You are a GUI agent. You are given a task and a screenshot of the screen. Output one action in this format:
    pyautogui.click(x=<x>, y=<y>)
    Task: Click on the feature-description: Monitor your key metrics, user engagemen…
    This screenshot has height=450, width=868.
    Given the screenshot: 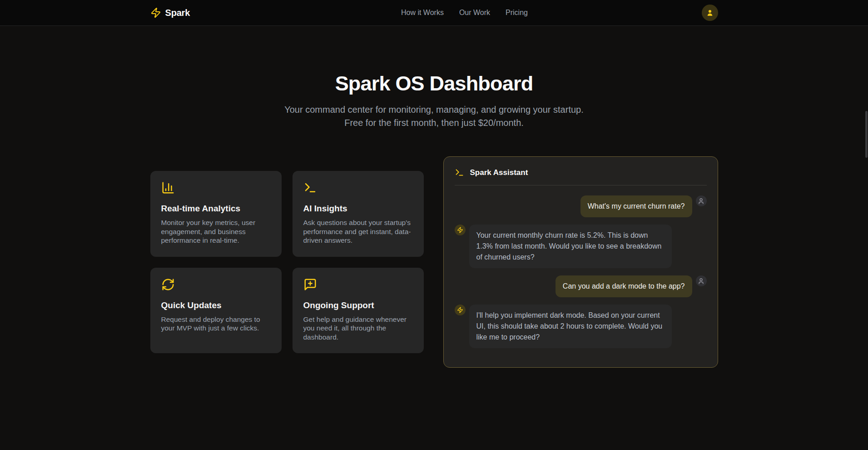 What is the action you would take?
    pyautogui.click(x=216, y=232)
    